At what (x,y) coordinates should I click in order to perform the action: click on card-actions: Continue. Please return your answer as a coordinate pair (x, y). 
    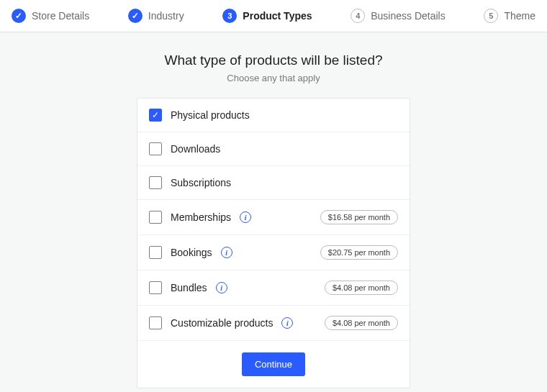
    Looking at the image, I should click on (274, 364).